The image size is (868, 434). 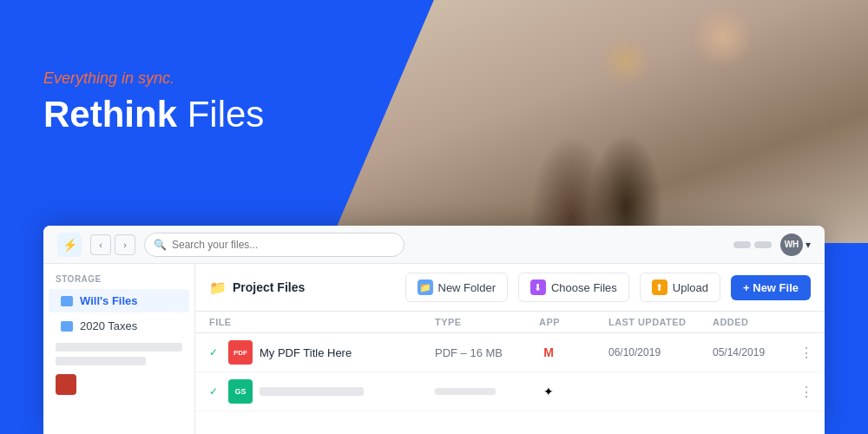 I want to click on headline-rest: Files, so click(x=220, y=115).